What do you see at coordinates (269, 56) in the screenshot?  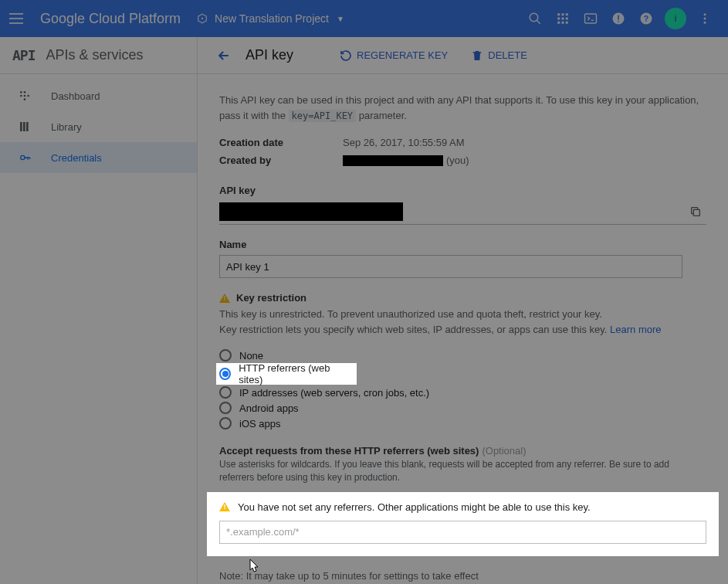 I see `page-title: API key` at bounding box center [269, 56].